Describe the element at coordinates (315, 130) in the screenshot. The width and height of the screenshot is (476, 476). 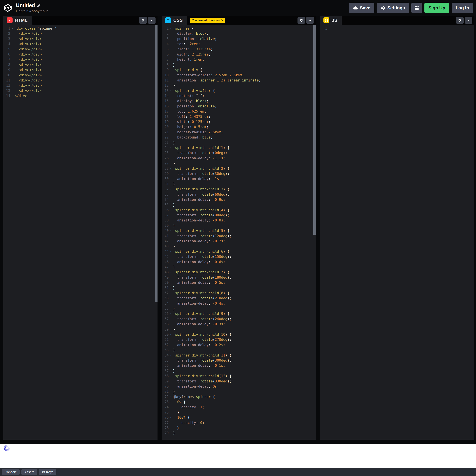
I see `css-scrollbar` at that location.